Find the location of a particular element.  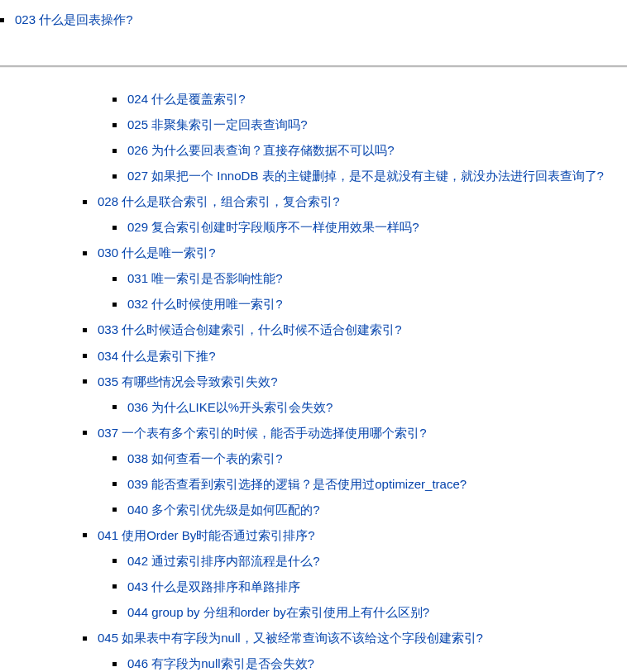

toc-item: 039 能否查看到索引选择的逻辑？是否使用过optimizer_trace? is located at coordinates (370, 484).